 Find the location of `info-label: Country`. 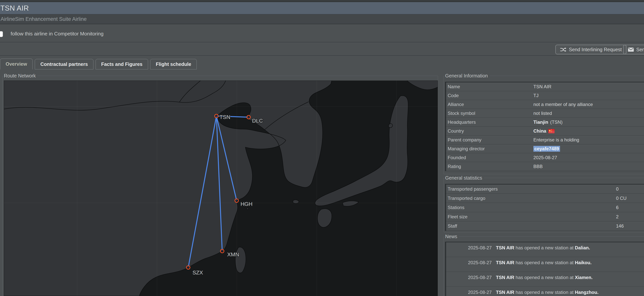

info-label: Country is located at coordinates (490, 131).